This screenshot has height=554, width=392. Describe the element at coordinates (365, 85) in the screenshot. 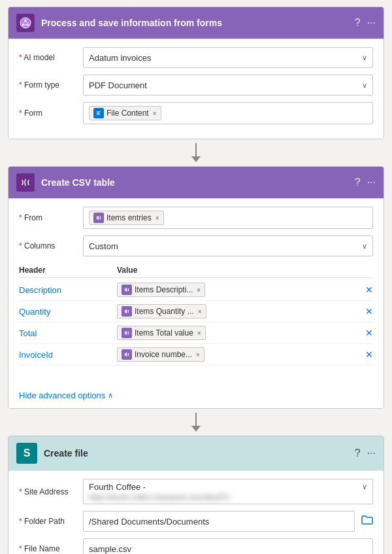

I see `form-type-chevron: ∨` at that location.